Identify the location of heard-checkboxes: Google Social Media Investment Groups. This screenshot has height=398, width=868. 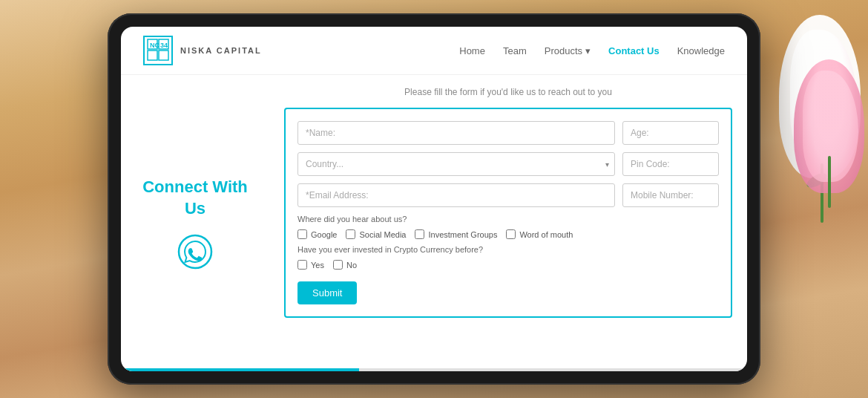
(508, 235).